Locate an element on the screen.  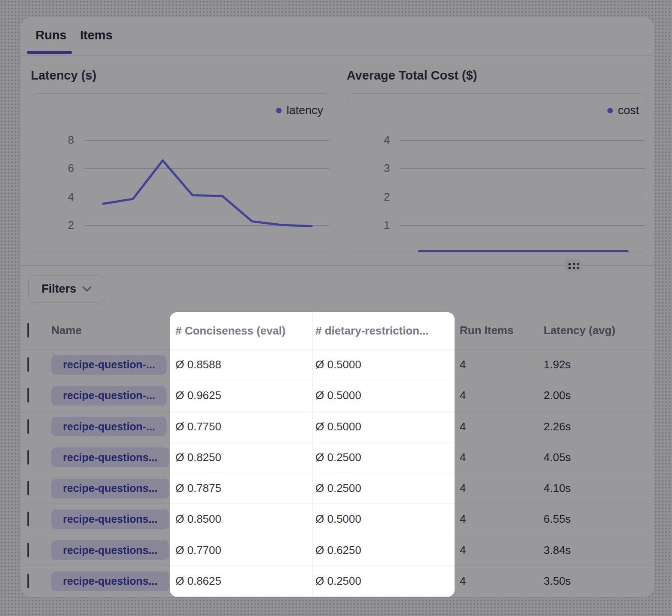
column-header-conciseness: # Conciseness (eval) is located at coordinates (241, 331).